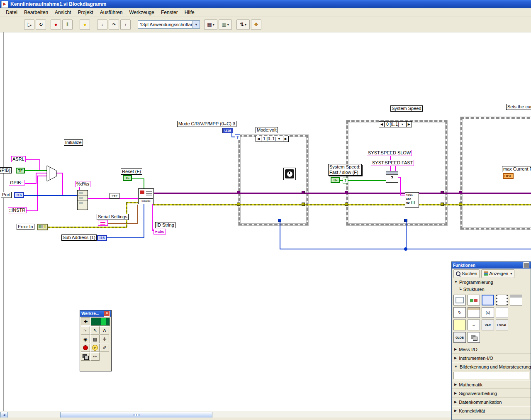  I want to click on palette-category-konnektivitaet: ▶ Konnektivität, so click(491, 411).